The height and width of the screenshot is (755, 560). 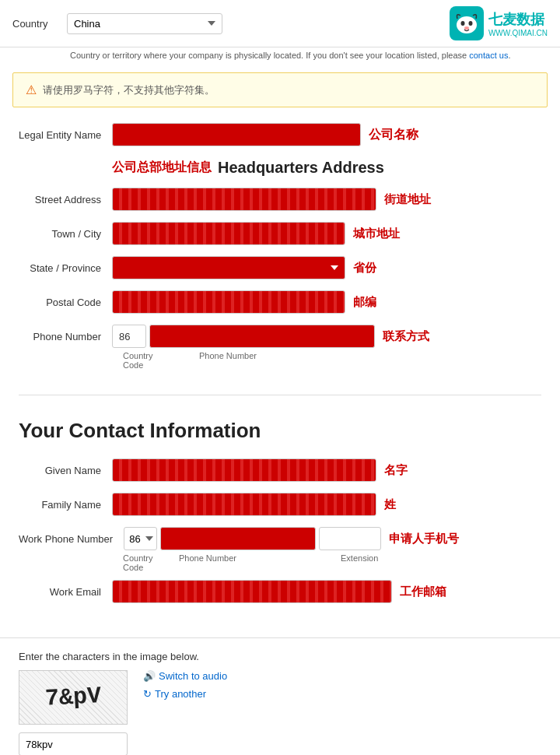 I want to click on phone-number-label: Phone Number, so click(x=65, y=336).